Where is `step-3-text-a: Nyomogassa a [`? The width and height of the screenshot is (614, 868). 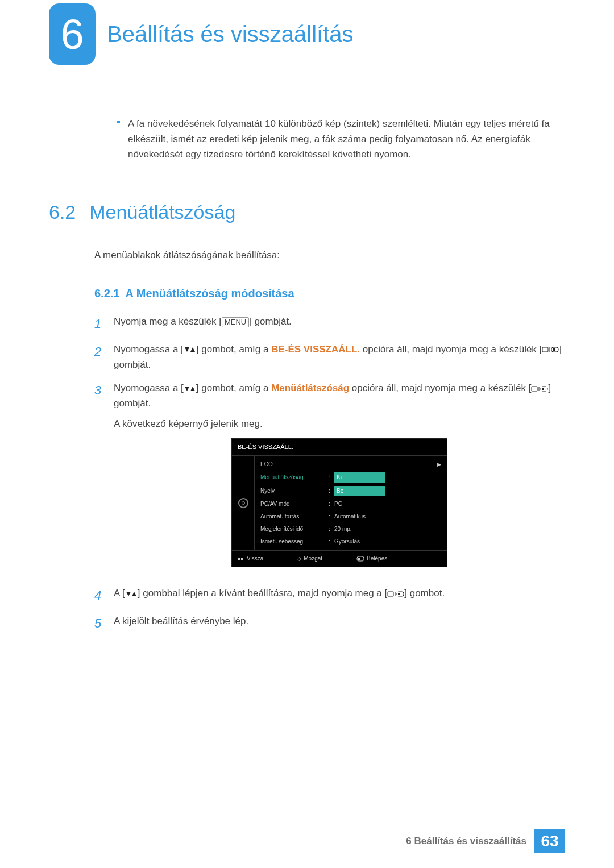 step-3-text-a: Nyomogassa a [ is located at coordinates (149, 388).